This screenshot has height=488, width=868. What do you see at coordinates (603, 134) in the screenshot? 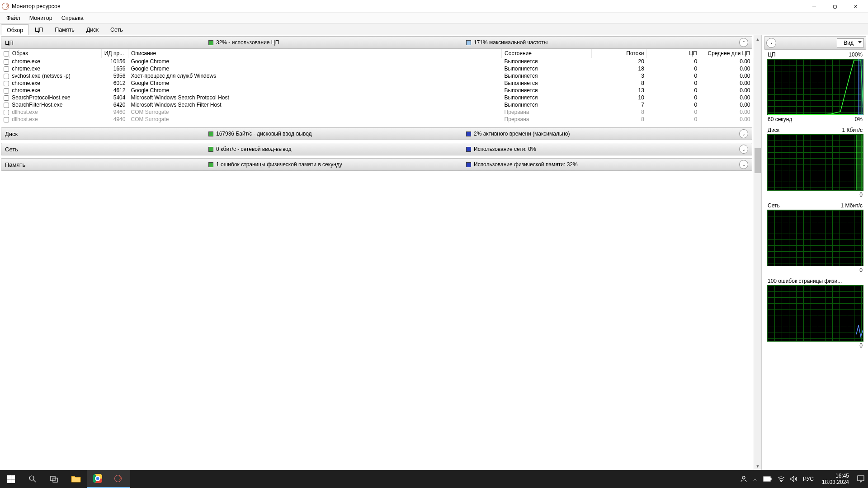
I see `disk-active-metric: 2% активного времени (максимально)` at bounding box center [603, 134].